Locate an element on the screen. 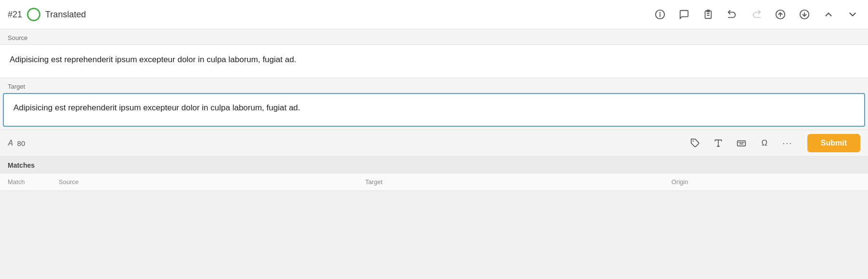  toolbar-right: Ω ··· Submit is located at coordinates (774, 143).